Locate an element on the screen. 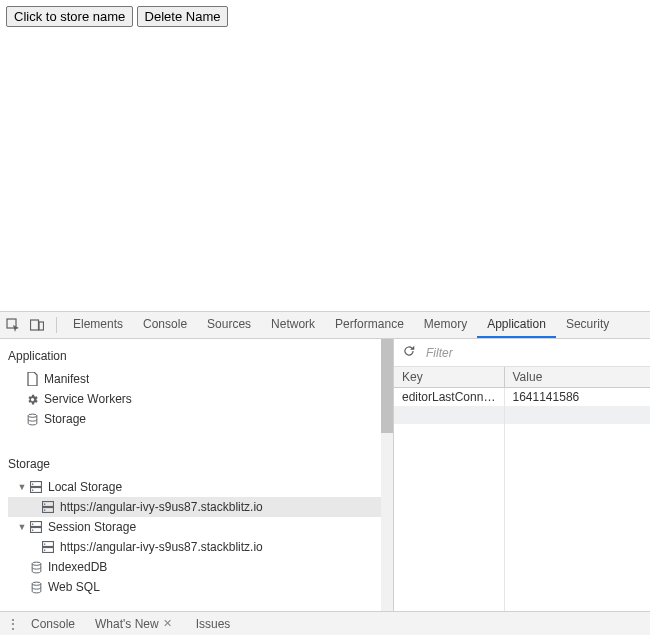 The width and height of the screenshot is (650, 635). cell-value is located at coordinates (577, 415).